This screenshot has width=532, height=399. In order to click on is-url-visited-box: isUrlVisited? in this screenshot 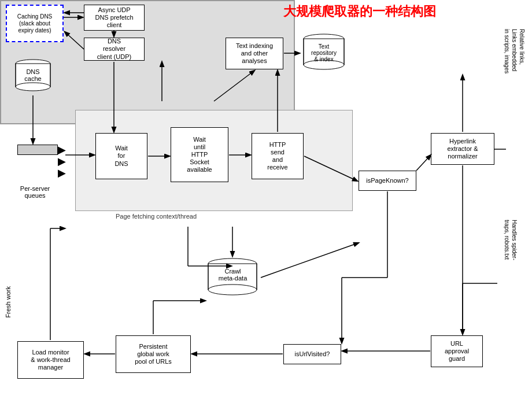, I will do `click(312, 354)`.